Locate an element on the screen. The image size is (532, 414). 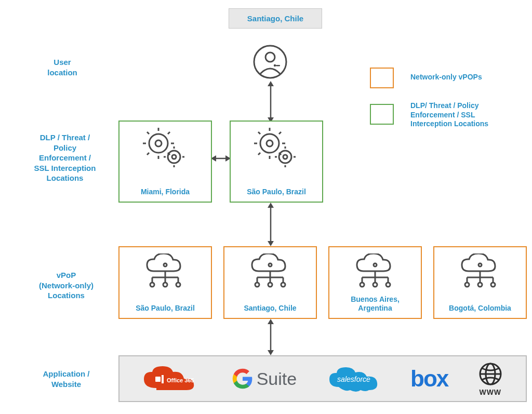
applications-strip: Office 365 Suite salesforce box is located at coordinates (323, 379).